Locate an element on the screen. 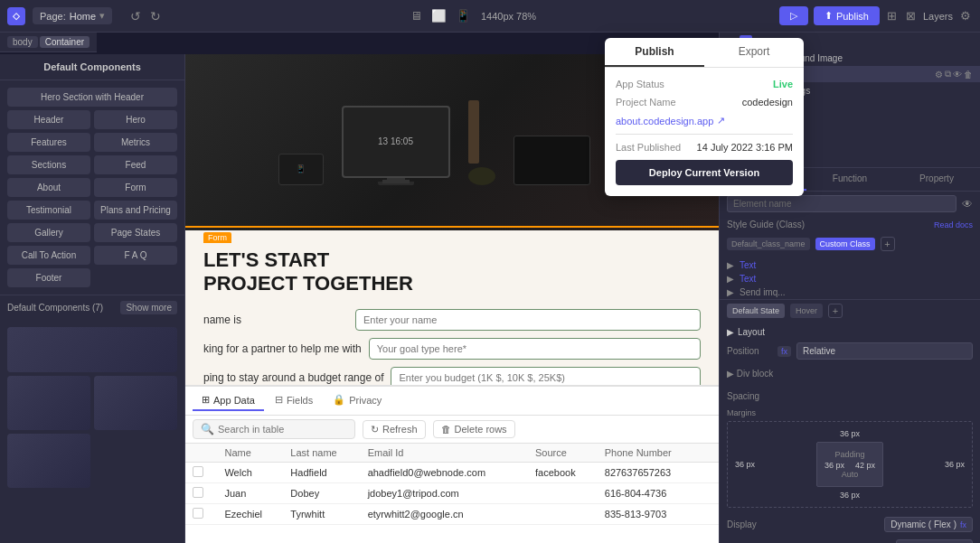 This screenshot has height=543, width=980. default-class-button: Default_class_name is located at coordinates (768, 244).